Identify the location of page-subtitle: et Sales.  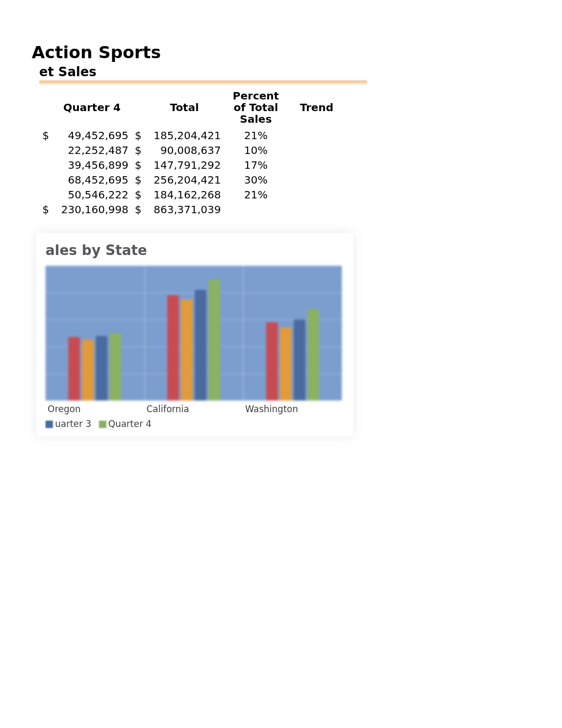
(301, 72).